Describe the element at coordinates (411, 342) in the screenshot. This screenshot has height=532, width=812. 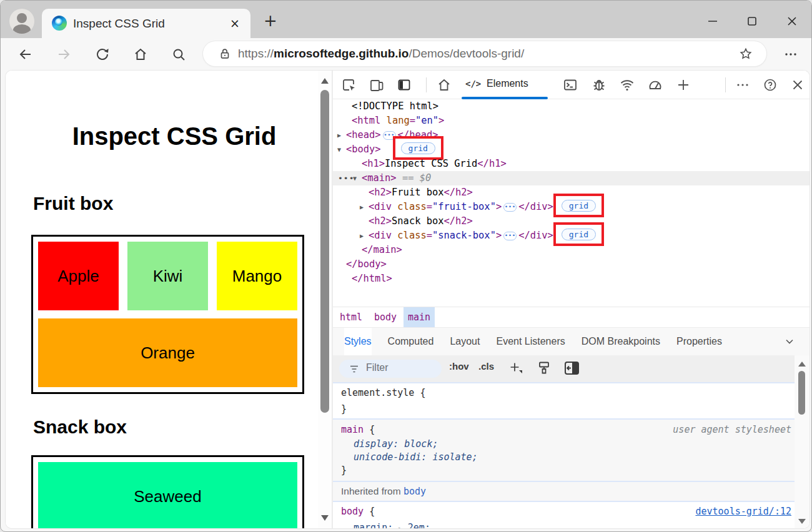
I see `panel-tab-computed: Computed` at that location.